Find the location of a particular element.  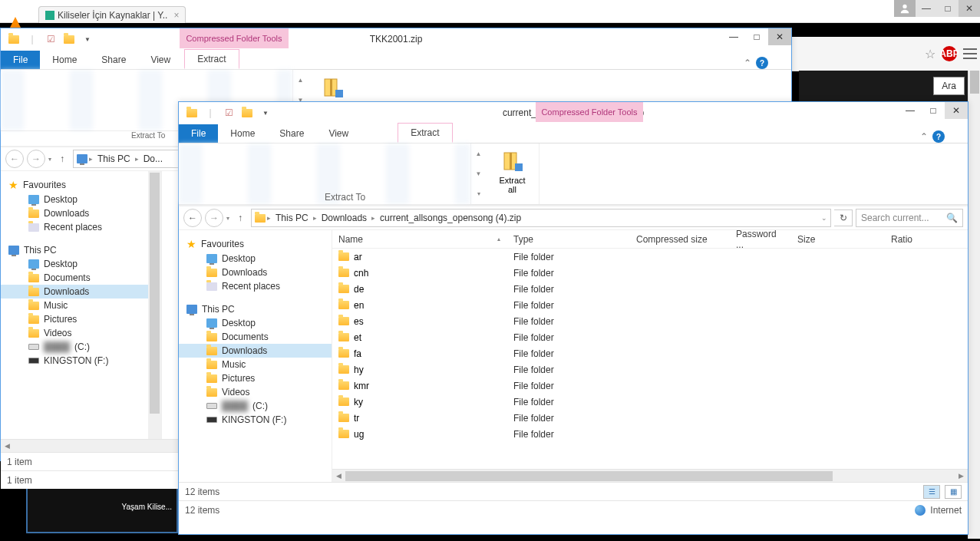

nav-recent: Recent places is located at coordinates (81, 227).